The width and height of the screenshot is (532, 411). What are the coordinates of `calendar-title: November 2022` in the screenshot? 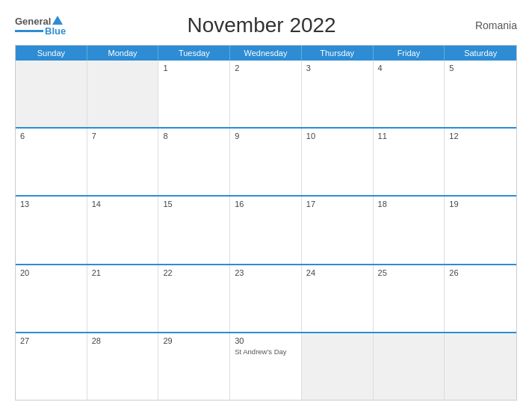 It's located at (262, 25).